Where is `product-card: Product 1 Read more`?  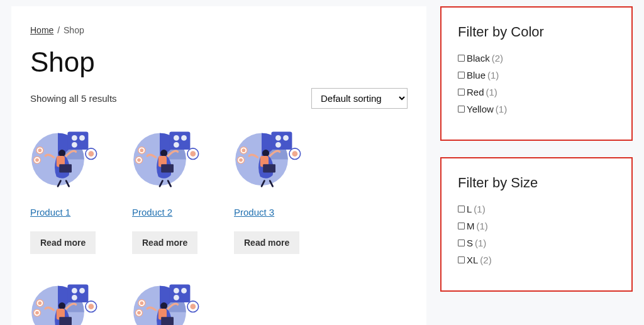
product-card: Product 1 Read more is located at coordinates (71, 187).